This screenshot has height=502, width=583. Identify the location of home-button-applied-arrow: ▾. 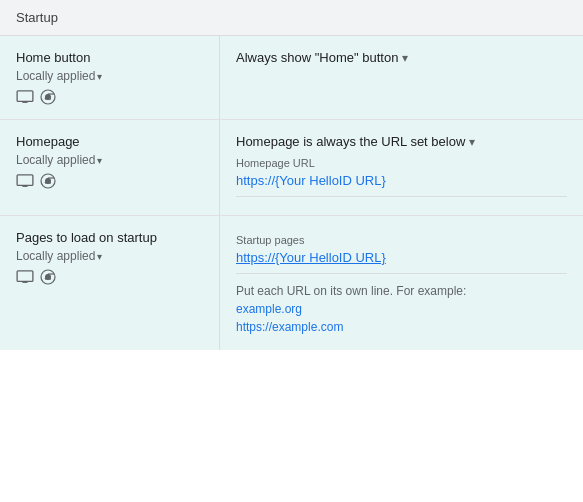
(100, 76).